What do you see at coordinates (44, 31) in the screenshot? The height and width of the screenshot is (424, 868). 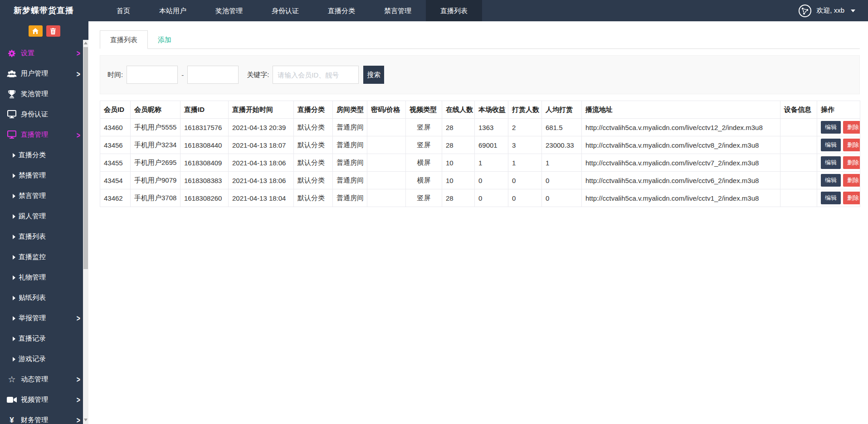 I see `sidebar-quick-buttons` at bounding box center [44, 31].